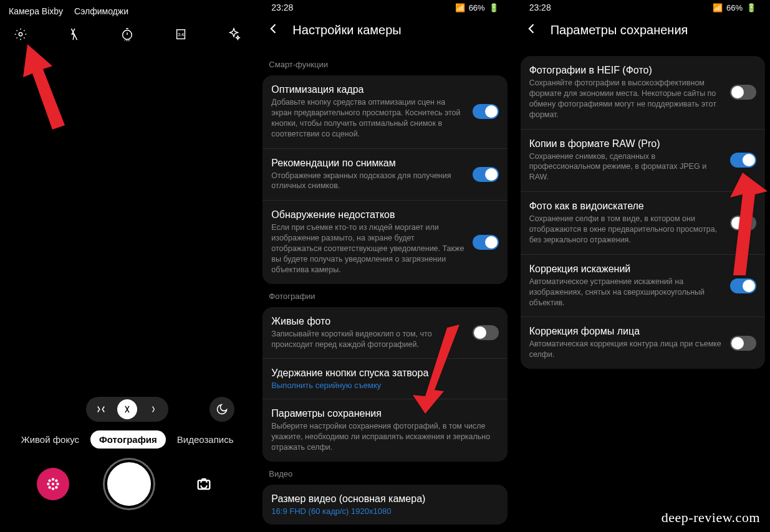 The height and width of the screenshot is (532, 770). Describe the element at coordinates (368, 163) in the screenshot. I see `row-title: Рекомендации по снимкам` at that location.